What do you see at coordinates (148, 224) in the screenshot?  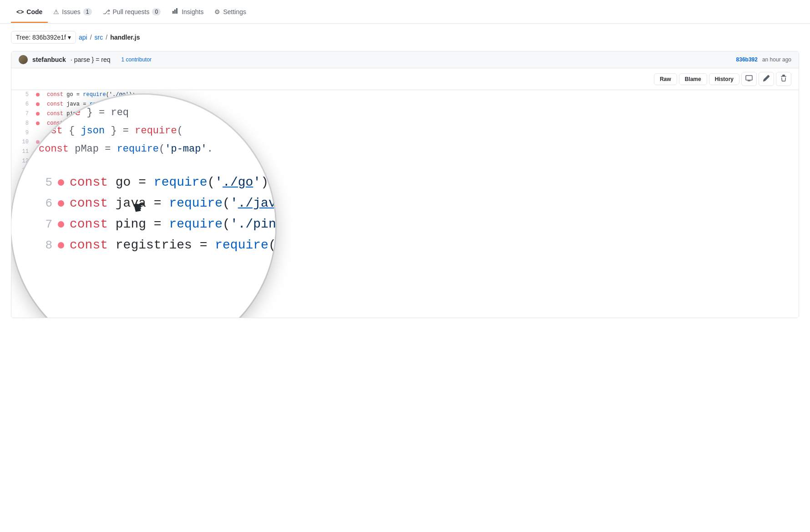 I see `mag-line-7: 7 const ping = require('./ping');` at bounding box center [148, 224].